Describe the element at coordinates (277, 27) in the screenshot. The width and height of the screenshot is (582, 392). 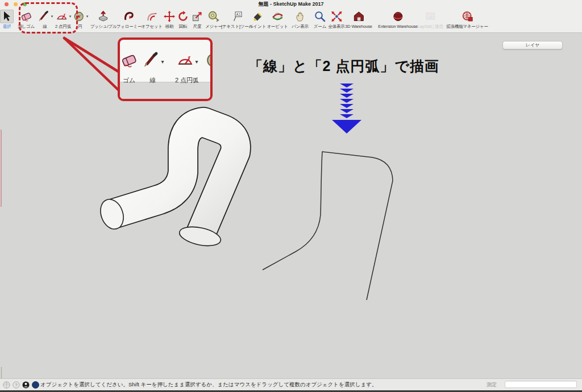
I see `tool-label: オービット` at that location.